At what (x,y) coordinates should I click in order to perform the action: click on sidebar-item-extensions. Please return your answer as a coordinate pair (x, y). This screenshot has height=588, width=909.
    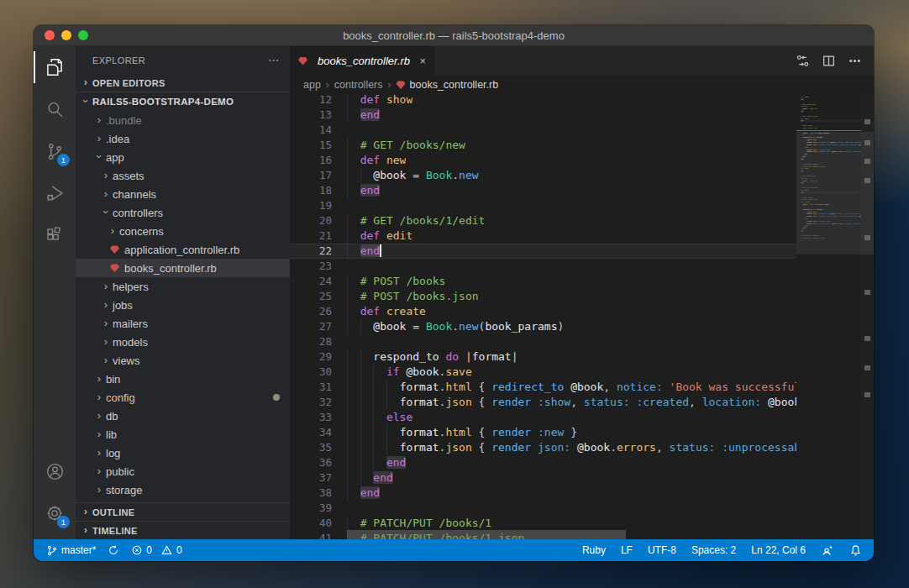
    Looking at the image, I should click on (55, 235).